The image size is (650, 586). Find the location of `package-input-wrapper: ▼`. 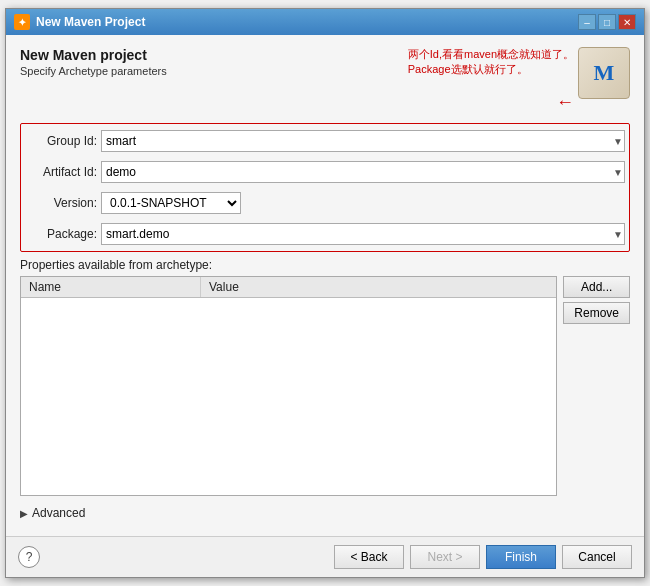

package-input-wrapper: ▼ is located at coordinates (363, 234).